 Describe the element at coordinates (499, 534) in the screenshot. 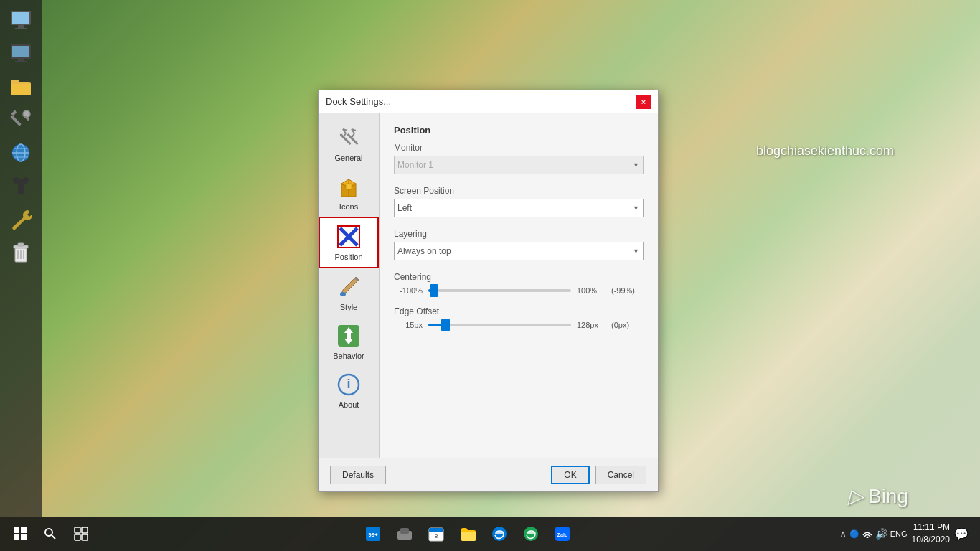

I see `edge-icon` at that location.